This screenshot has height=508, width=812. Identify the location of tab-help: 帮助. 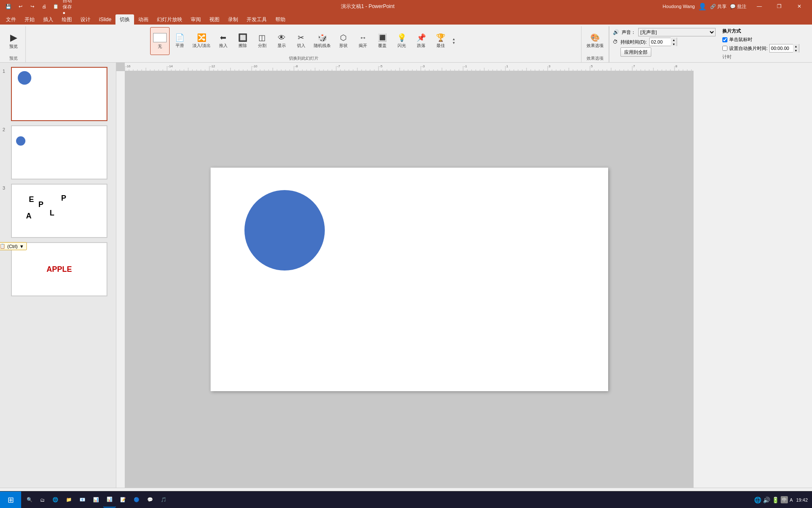
(280, 19).